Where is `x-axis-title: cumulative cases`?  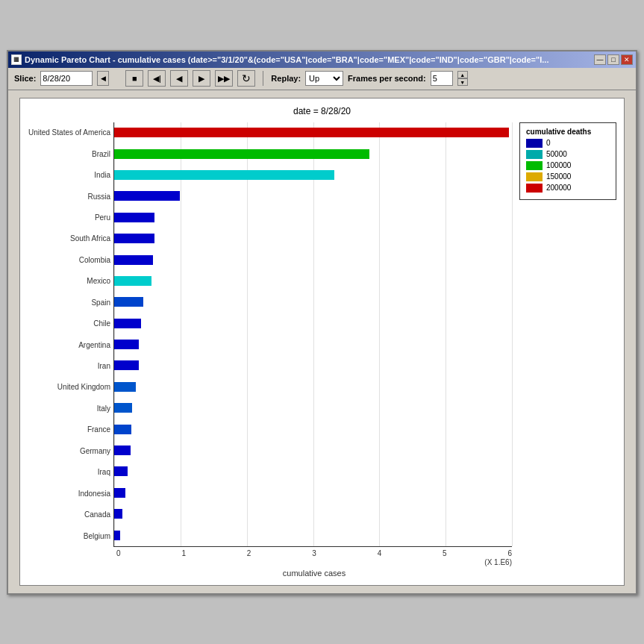
x-axis-title: cumulative cases is located at coordinates (314, 573).